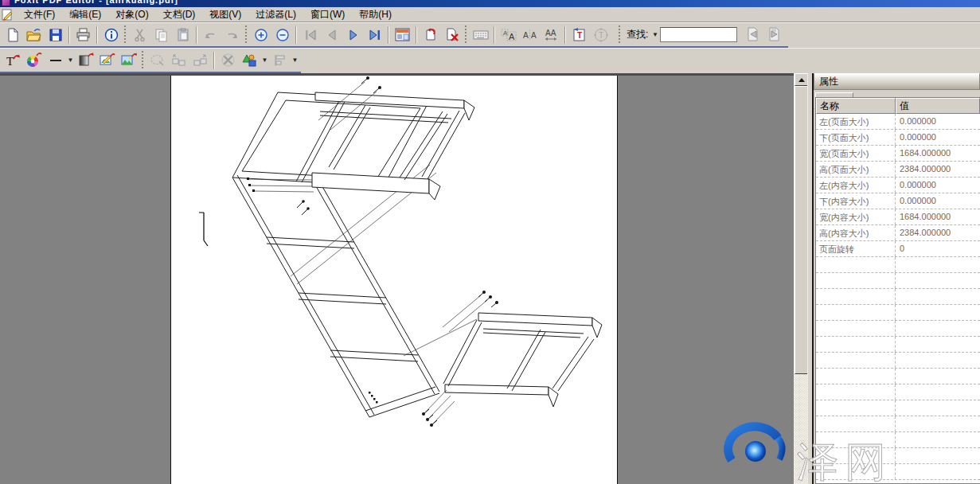 This screenshot has width=980, height=484. I want to click on menu-file: 文件(F), so click(40, 14).